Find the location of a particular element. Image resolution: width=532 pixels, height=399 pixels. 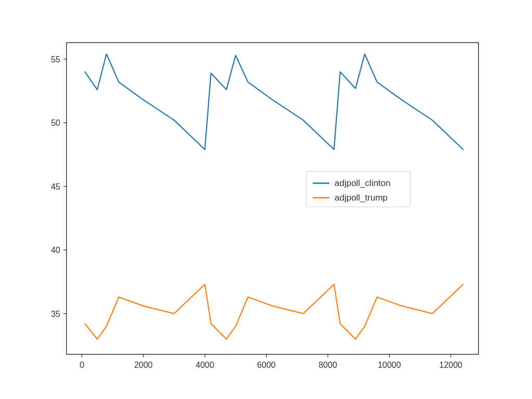

x-tick-label: 8000 is located at coordinates (328, 365).